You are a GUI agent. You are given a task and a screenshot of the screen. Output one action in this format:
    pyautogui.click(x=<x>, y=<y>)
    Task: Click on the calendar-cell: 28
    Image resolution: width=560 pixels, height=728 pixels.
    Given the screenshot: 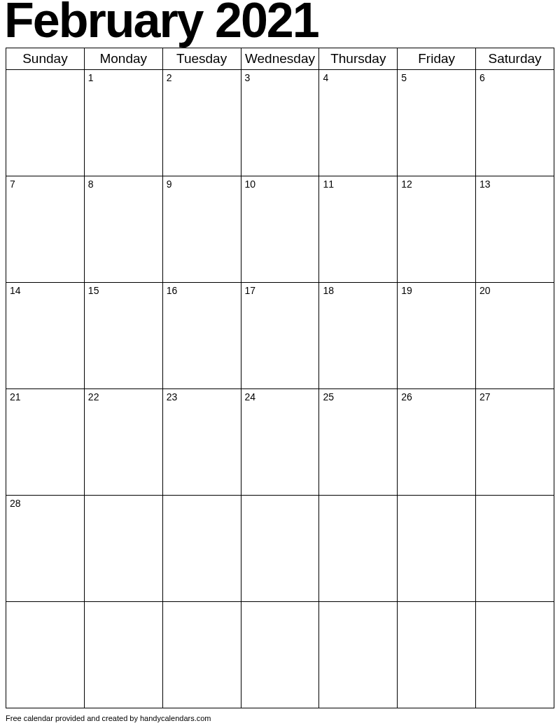 What is the action you would take?
    pyautogui.click(x=46, y=549)
    